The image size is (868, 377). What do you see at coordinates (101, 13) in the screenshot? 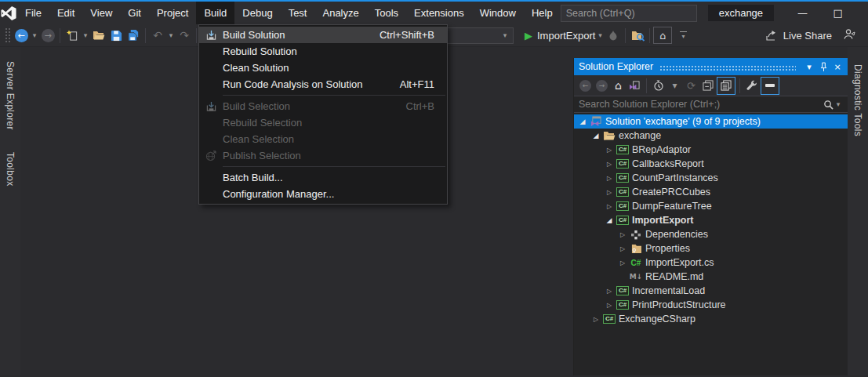
I see `menu-view: View` at bounding box center [101, 13].